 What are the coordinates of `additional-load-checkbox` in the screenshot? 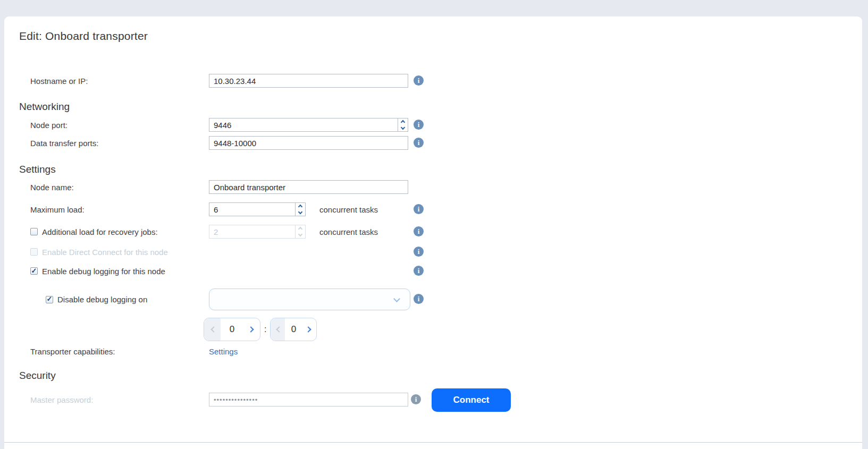 It's located at (34, 232).